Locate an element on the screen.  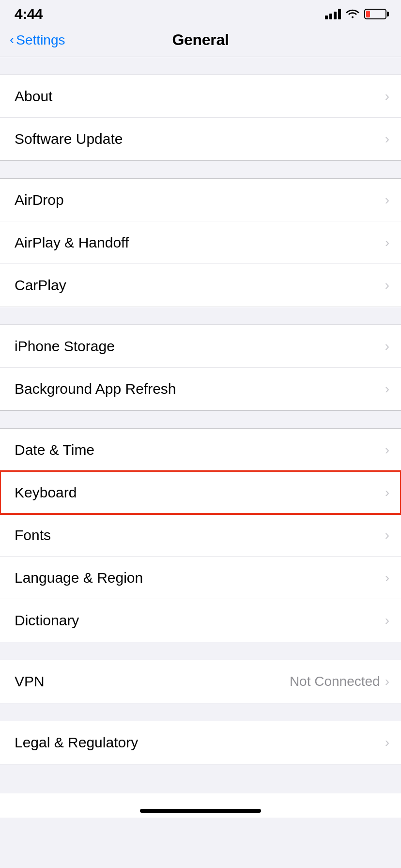
nav-bar: ‹ Settings General is located at coordinates (200, 42).